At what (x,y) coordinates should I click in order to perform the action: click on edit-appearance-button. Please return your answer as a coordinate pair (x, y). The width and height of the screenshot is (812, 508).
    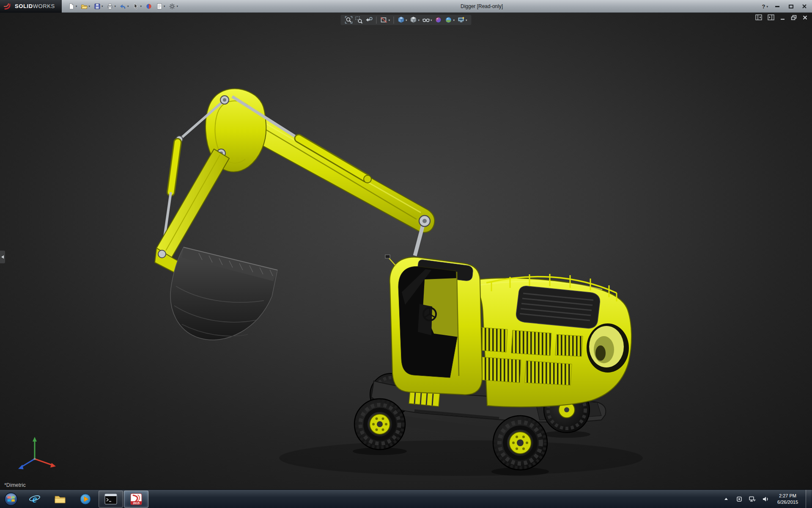
    Looking at the image, I should click on (439, 20).